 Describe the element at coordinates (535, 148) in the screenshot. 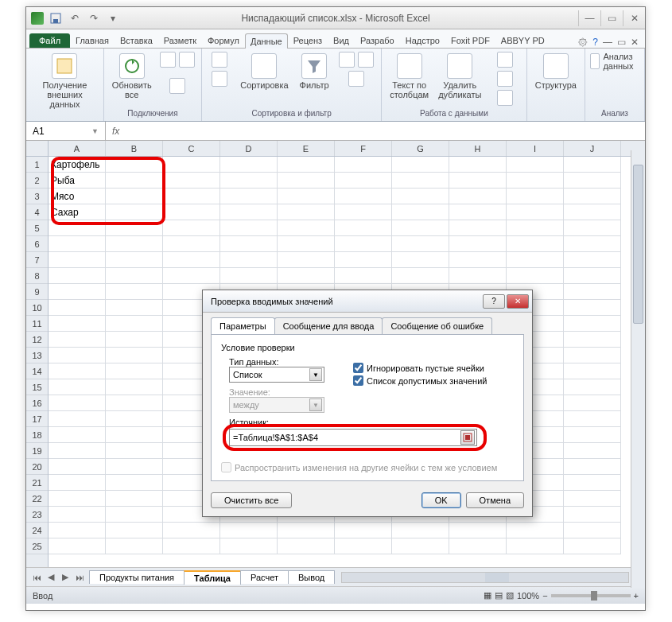

I see `col-header: I` at that location.